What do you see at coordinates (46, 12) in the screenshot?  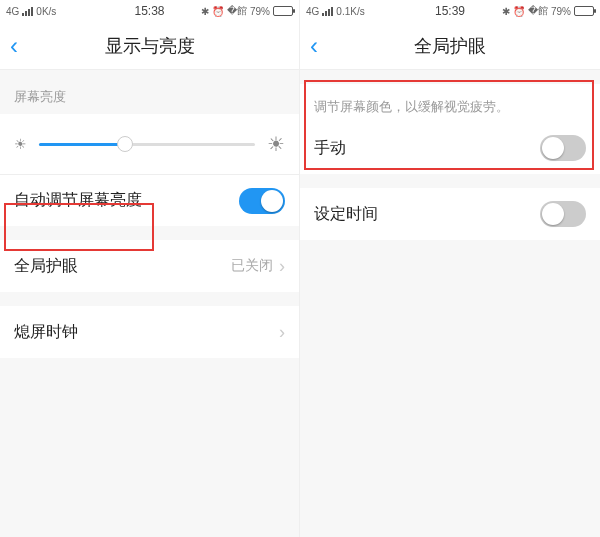 I see `net-speed: 0K/s` at bounding box center [46, 12].